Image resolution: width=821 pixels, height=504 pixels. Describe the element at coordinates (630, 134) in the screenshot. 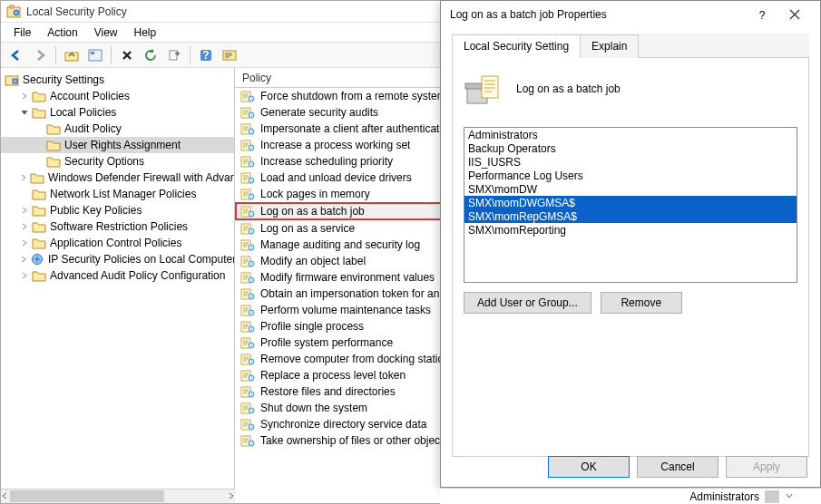

I see `user-row: Administrators` at that location.